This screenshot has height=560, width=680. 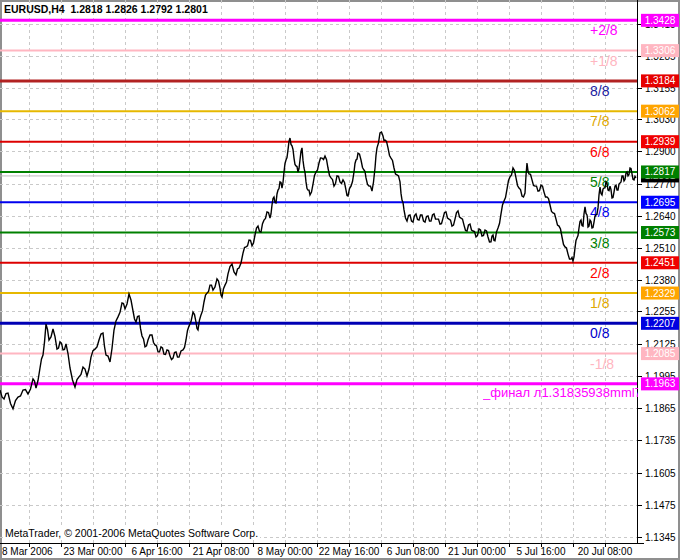 What do you see at coordinates (600, 91) in the screenshot?
I see `mml-level-label: 8/8` at bounding box center [600, 91].